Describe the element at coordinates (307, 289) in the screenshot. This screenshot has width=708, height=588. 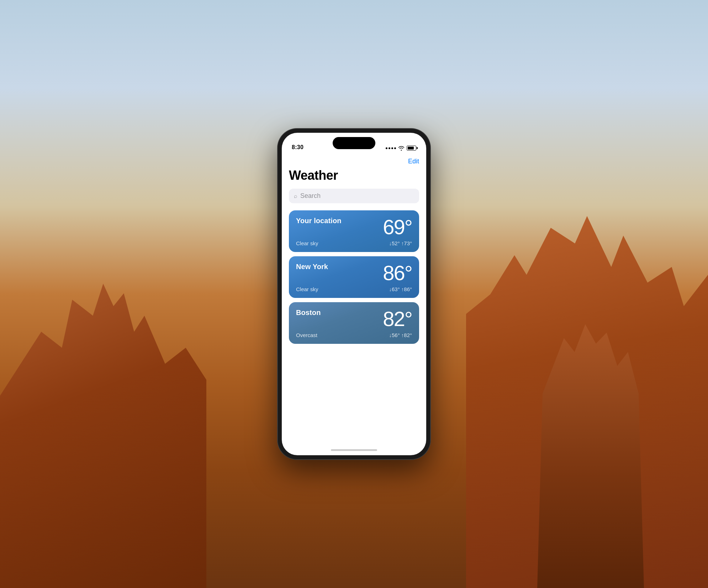
I see `card-condition-new-york: Clear sky` at that location.